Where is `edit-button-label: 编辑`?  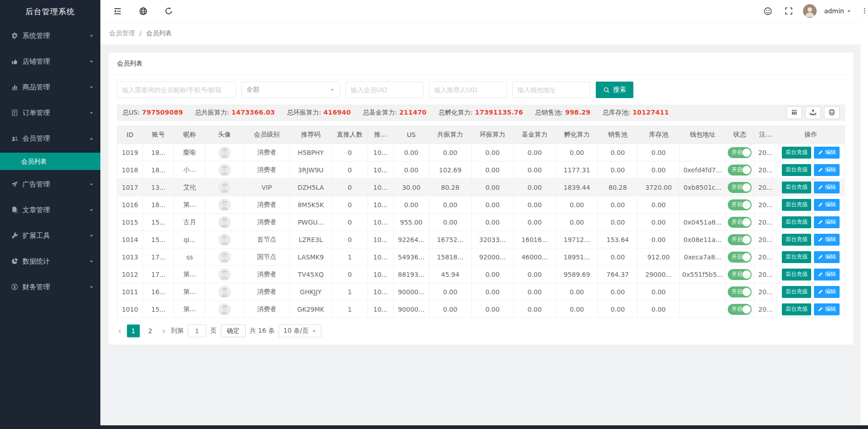
edit-button-label: 编辑 is located at coordinates (830, 152).